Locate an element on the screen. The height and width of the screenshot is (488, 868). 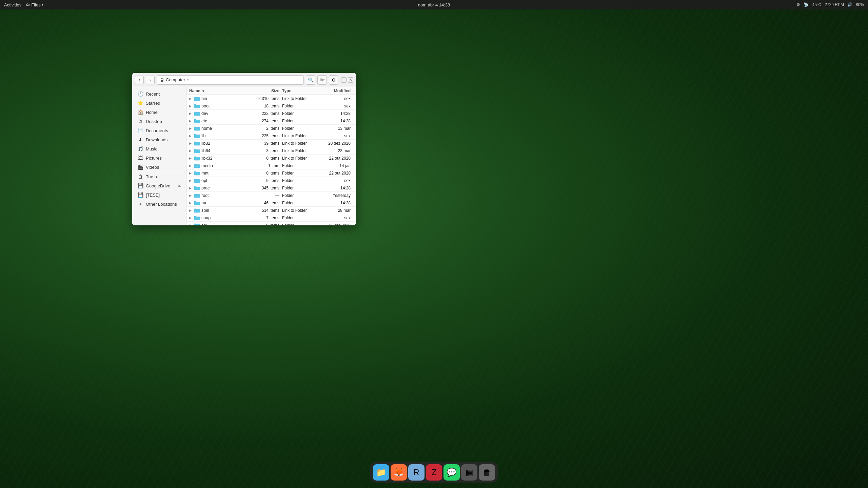
table-row: ▶ proc 345 items Folder 14:28 is located at coordinates (271, 188).